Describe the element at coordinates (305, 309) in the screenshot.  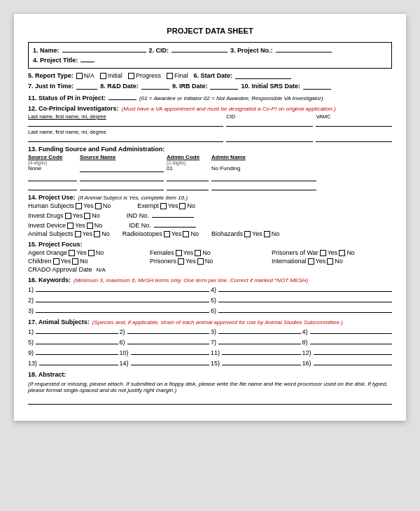
I see `keyword-6-field` at that location.